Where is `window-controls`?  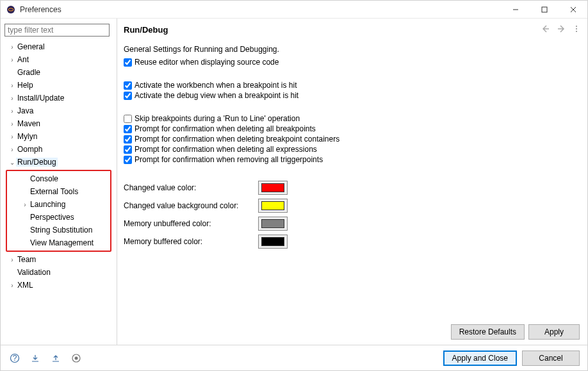 window-controls is located at coordinates (544, 10).